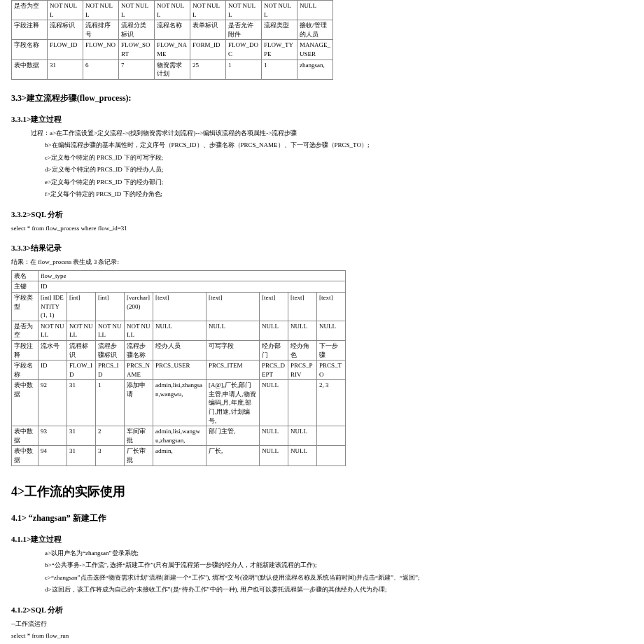  Describe the element at coordinates (172, 40) in the screenshot. I see `table-flow-top: 是否为空NOT NULLNOT NULLNOT NULLNOT NULLNOT …` at that location.